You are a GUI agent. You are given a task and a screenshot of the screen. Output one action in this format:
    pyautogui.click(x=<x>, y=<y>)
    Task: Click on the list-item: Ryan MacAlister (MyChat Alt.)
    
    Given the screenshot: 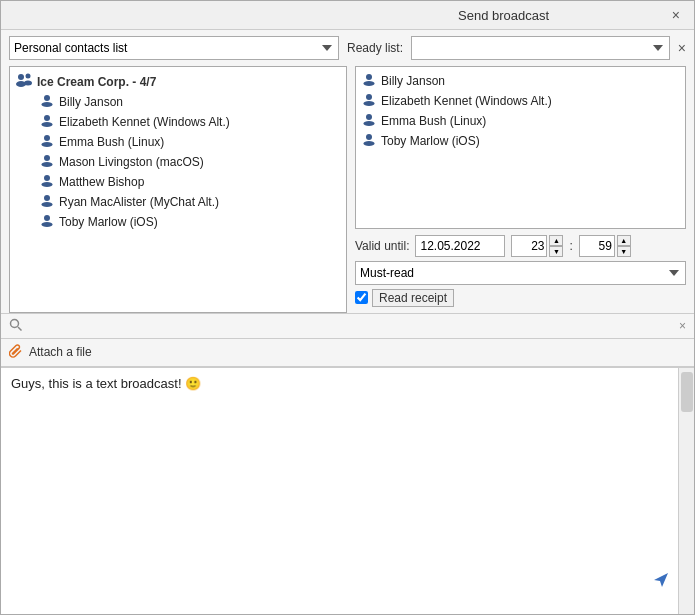 What is the action you would take?
    pyautogui.click(x=178, y=202)
    